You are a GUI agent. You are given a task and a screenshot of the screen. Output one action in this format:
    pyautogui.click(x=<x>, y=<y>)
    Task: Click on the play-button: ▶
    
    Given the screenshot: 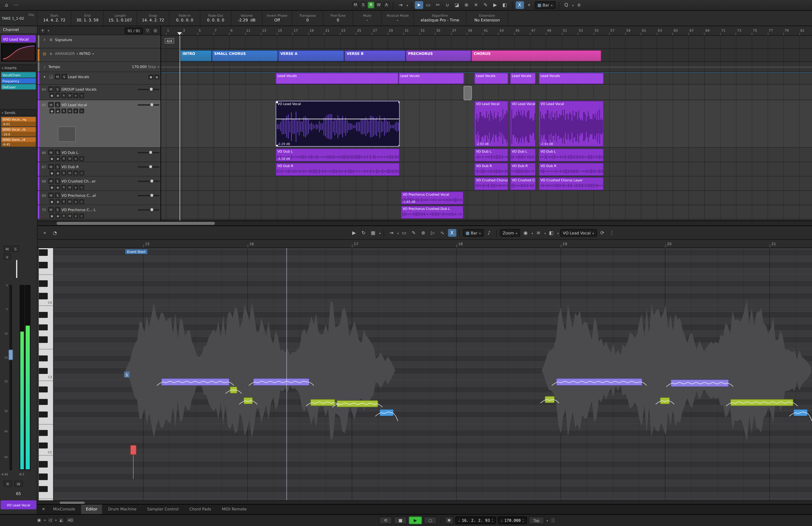 What is the action you would take?
    pyautogui.click(x=416, y=521)
    